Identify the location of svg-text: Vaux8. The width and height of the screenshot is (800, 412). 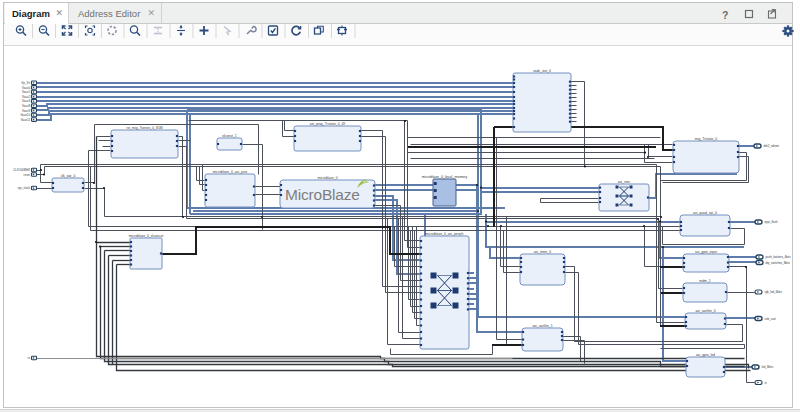
(26, 106).